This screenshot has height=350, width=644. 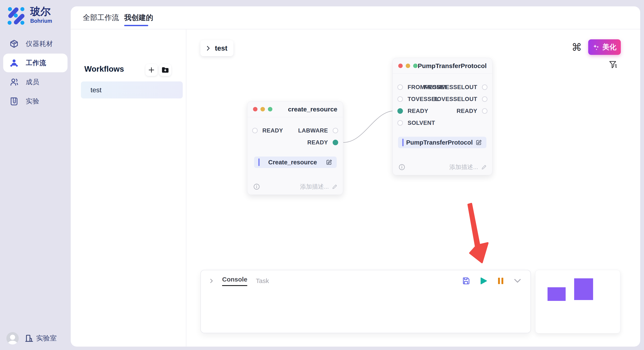 What do you see at coordinates (36, 63) in the screenshot?
I see `sidebar-item-label: 工作流` at bounding box center [36, 63].